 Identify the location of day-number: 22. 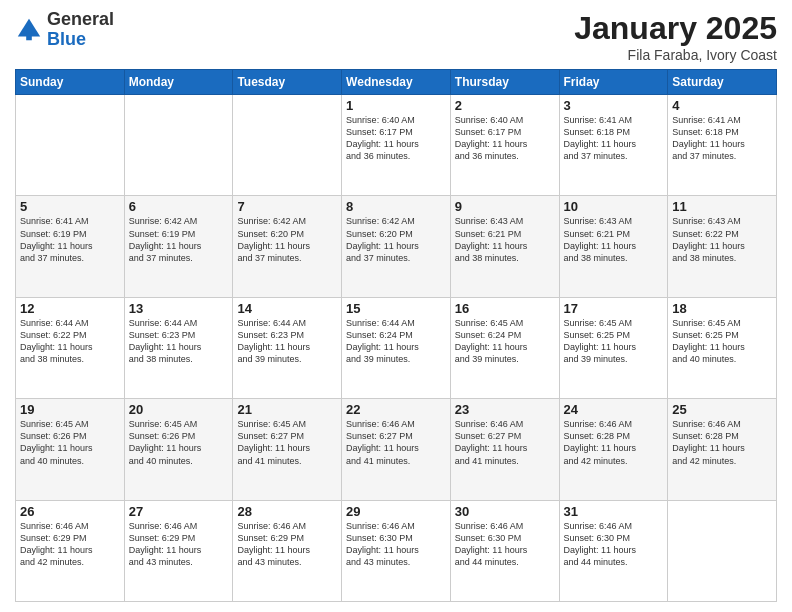
(396, 410).